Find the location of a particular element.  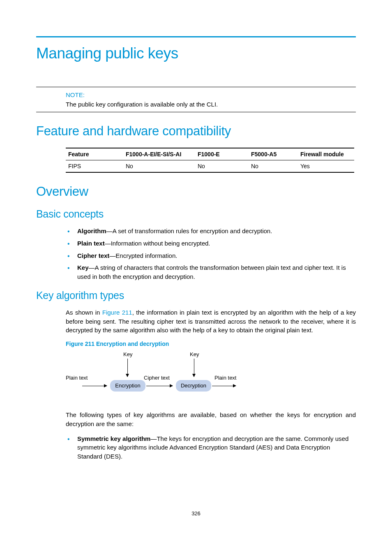

diagram-label-cipher: Cipher text is located at coordinates (157, 378).